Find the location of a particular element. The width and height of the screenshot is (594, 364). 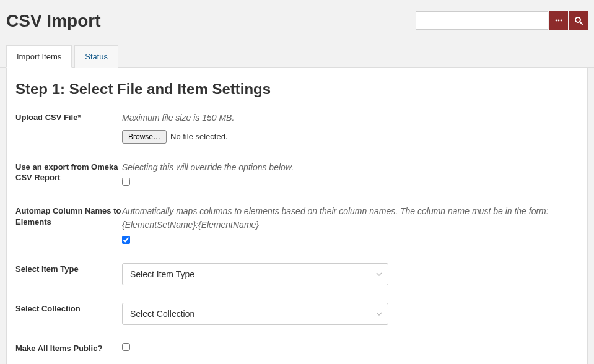

omeka-export-label: Use an export from Omeka CSV Report is located at coordinates (69, 172).